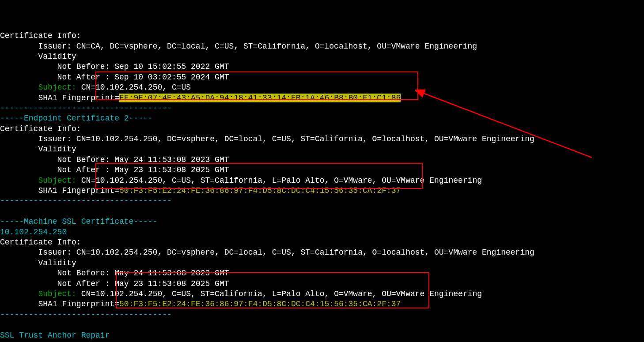 The width and height of the screenshot is (644, 342). I want to click on cert2-subject-label: Subject:, so click(57, 180).